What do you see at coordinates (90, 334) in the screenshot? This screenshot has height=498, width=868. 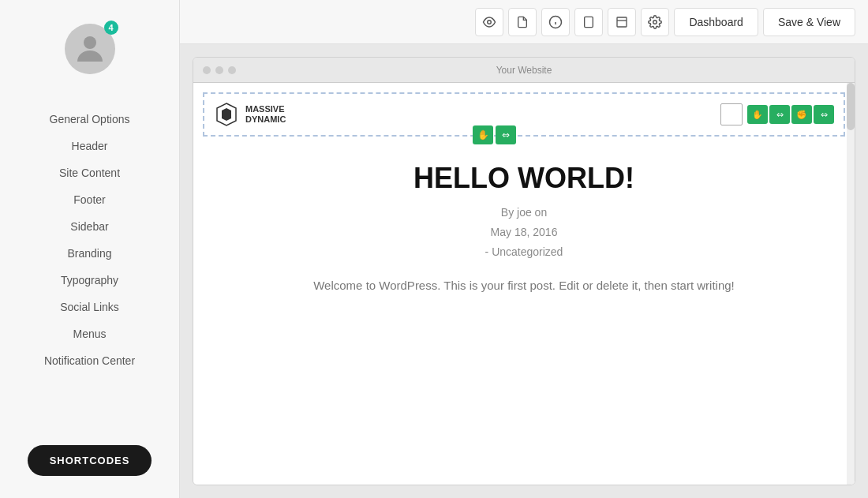 I see `sidebar-item-menus: Menus` at bounding box center [90, 334].